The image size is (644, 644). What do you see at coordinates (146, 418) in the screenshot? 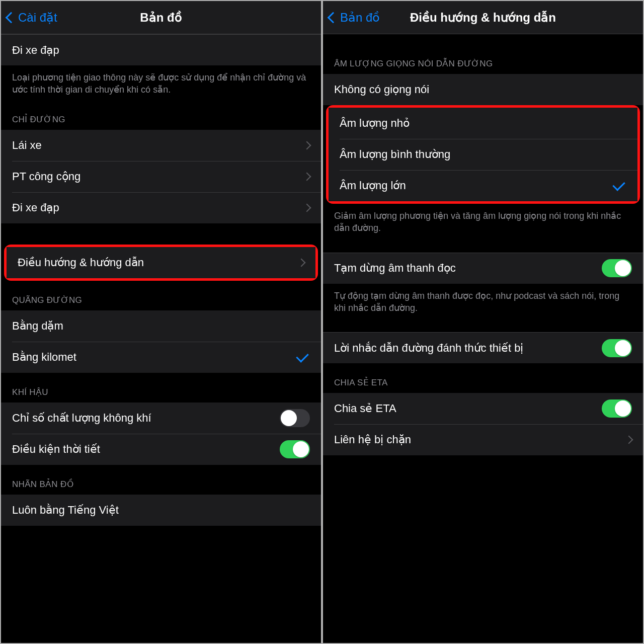
I see `row-label: Chỉ số chất lượng không khí` at bounding box center [146, 418].